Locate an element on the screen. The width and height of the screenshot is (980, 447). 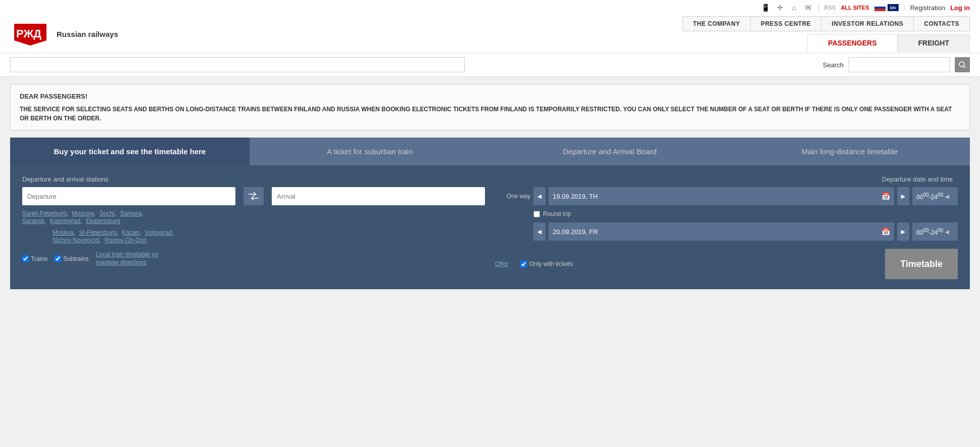
calendar-icon-one-way: 📅 is located at coordinates (886, 196).